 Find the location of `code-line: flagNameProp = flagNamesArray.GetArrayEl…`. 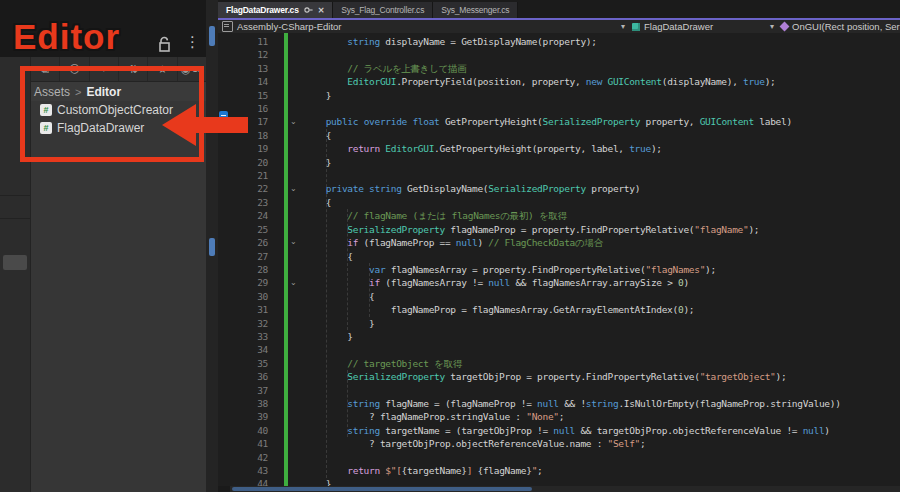

code-line: flagNameProp = flagNamesArray.GetArrayEl… is located at coordinates (572, 310).